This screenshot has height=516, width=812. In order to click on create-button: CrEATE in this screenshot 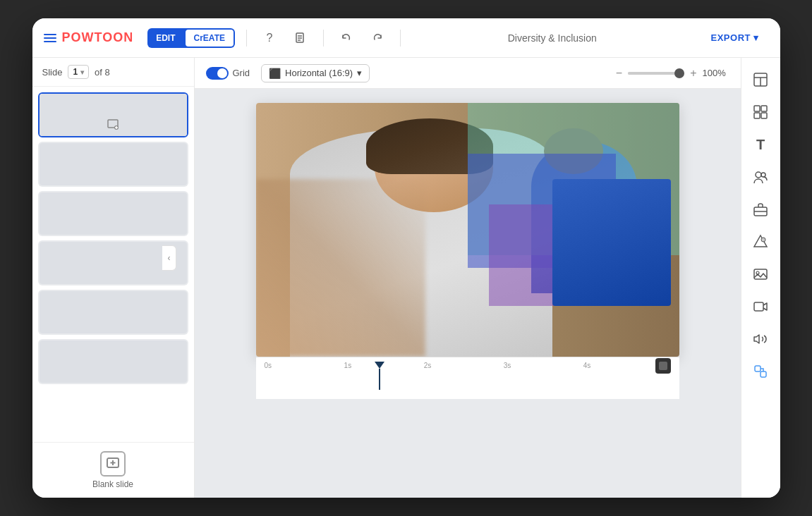, I will do `click(210, 38)`.